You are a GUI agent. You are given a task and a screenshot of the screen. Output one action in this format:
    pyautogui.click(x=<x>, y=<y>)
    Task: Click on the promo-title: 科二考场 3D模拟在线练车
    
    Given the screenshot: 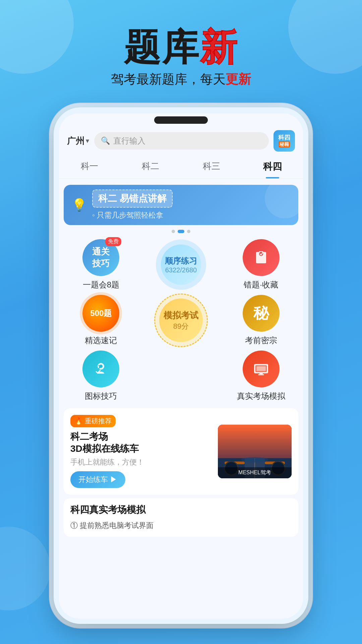 What is the action you would take?
    pyautogui.click(x=141, y=443)
    